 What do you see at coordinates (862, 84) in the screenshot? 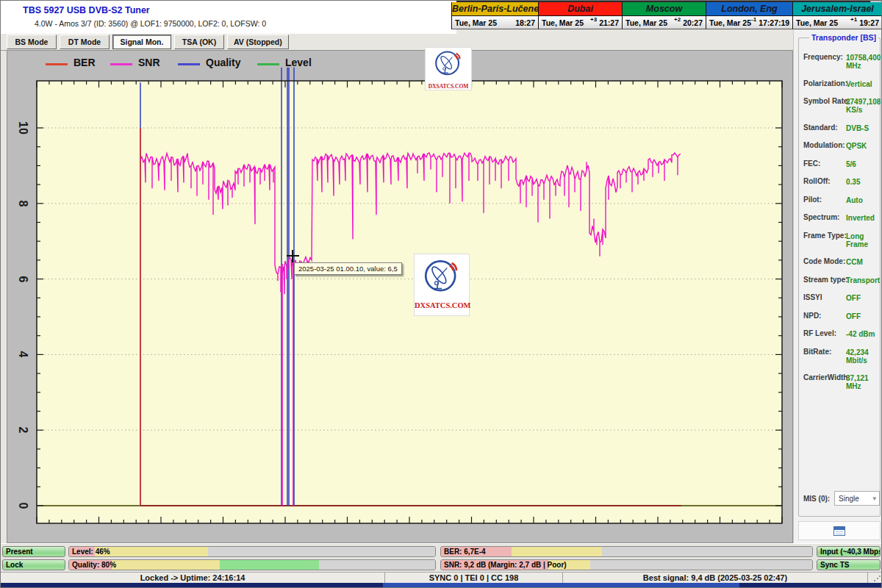
I see `transponder-value: Vertical` at bounding box center [862, 84].